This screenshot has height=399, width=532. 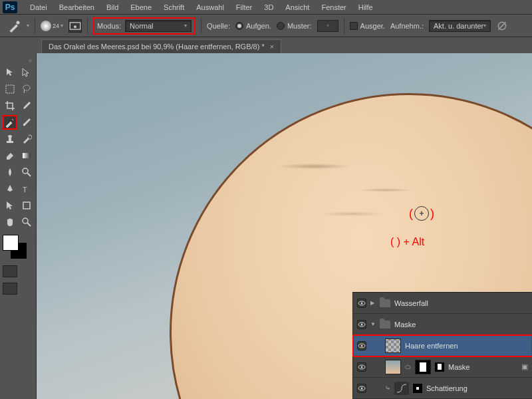 I want to click on cursor-annotation: ( + ), so click(x=422, y=213).